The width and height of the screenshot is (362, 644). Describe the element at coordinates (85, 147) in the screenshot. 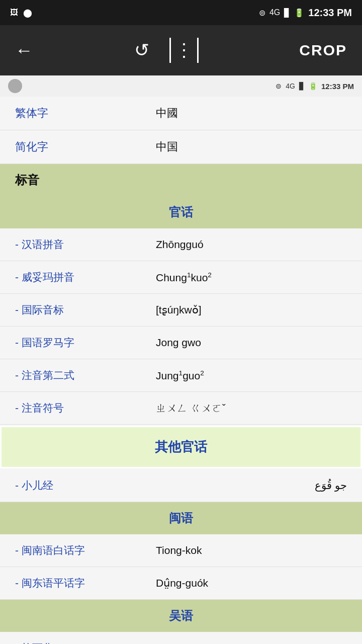

I see `simplified-label: 简化字` at that location.